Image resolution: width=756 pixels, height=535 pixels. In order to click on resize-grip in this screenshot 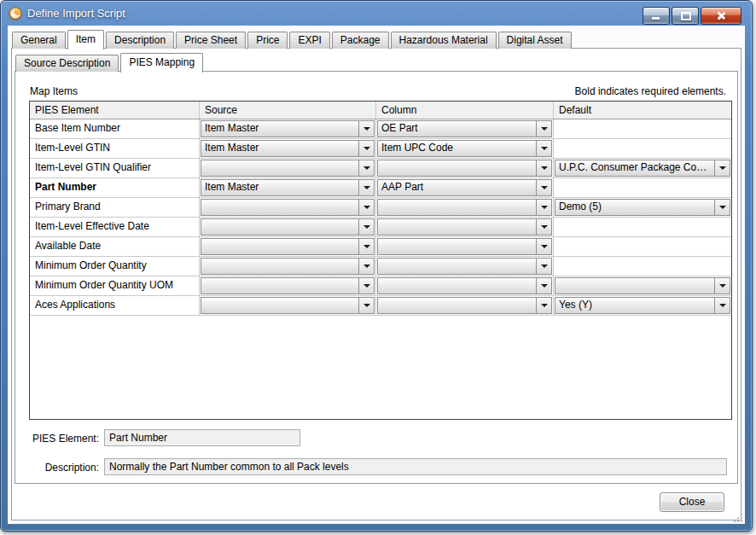, I will do `click(737, 517)`.